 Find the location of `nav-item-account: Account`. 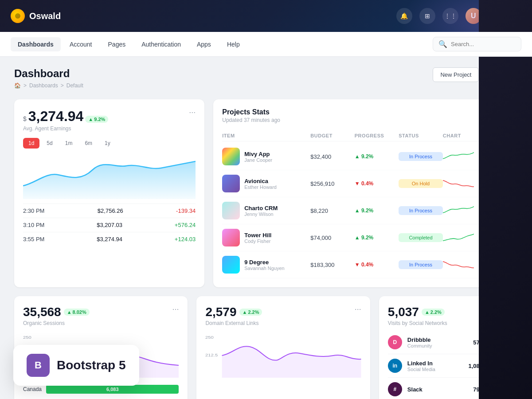

nav-item-account: Account is located at coordinates (81, 44).